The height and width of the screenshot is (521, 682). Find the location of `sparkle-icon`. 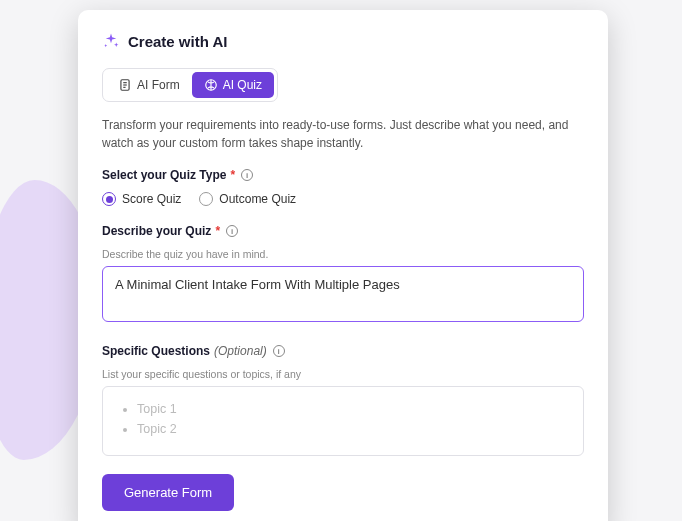

sparkle-icon is located at coordinates (111, 41).